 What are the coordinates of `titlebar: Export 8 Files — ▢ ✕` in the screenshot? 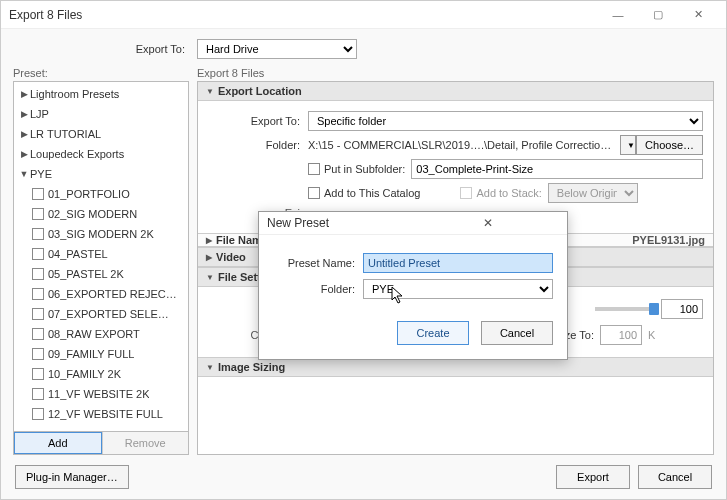 It's located at (364, 15).